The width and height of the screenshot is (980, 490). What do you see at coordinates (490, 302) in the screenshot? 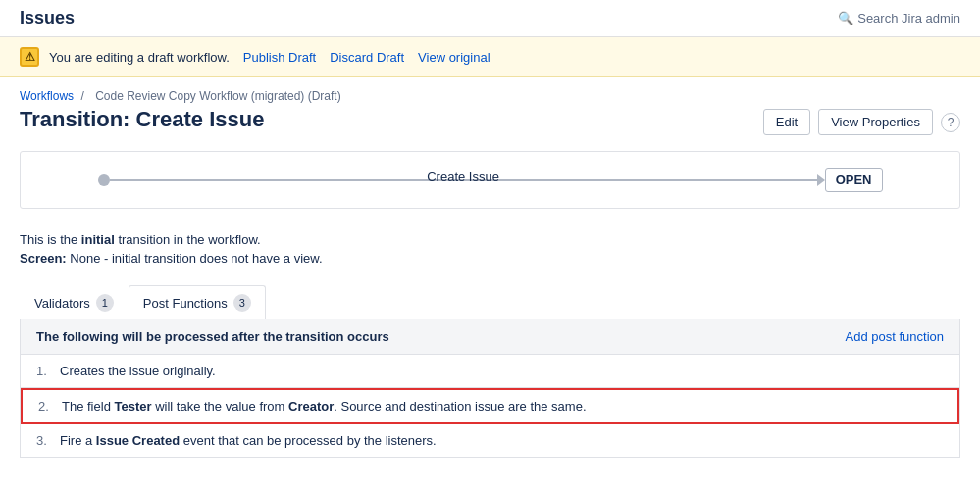
I see `tabs-bar: Validators 1 Post Functions 3` at bounding box center [490, 302].